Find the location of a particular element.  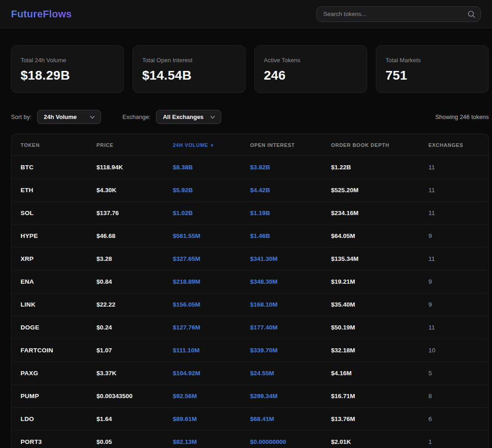

token-24h-volume: $1.02B is located at coordinates (211, 213).